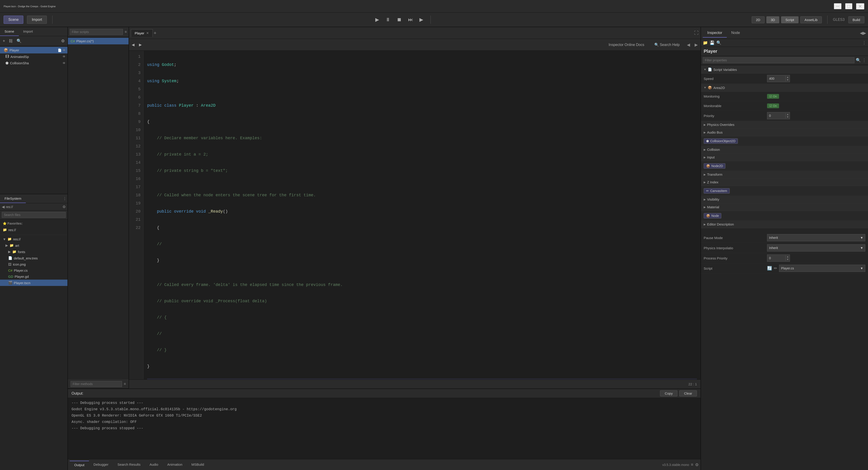  Describe the element at coordinates (696, 45) in the screenshot. I see `script-settings2-button: ▶` at that location.